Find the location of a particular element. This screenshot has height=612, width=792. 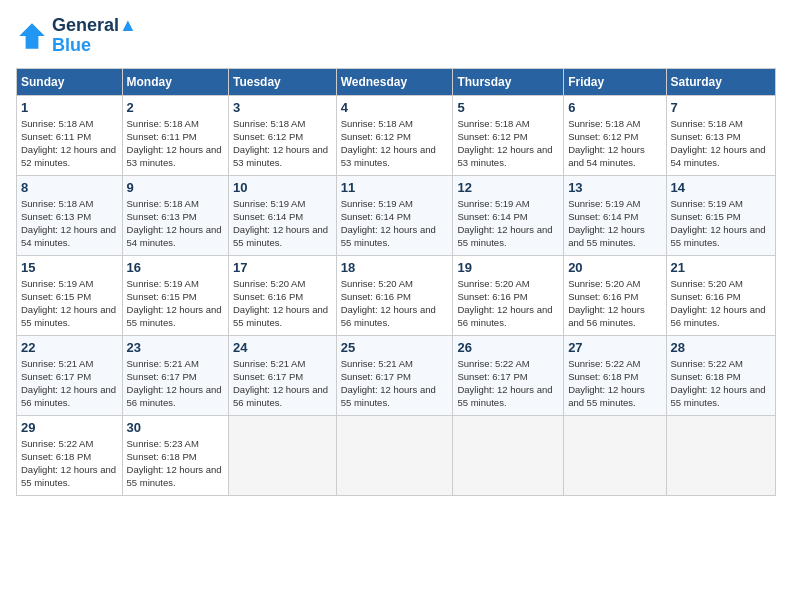

calendar-cell: 19 Sunrise: 5:20 AM Sunset: 6:16 PM Dayl… is located at coordinates (508, 295).